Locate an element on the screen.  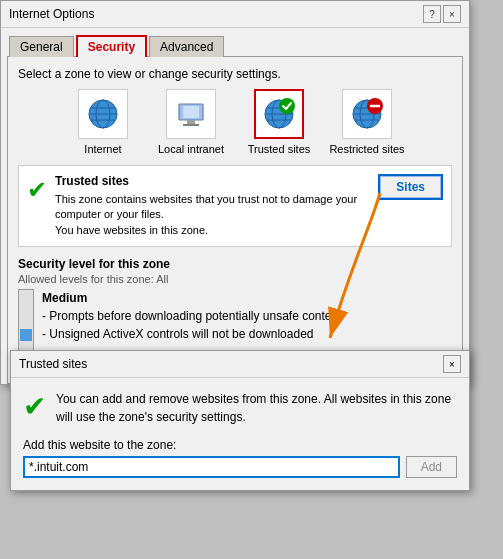
tab-advanced: Advanced is located at coordinates (186, 46).